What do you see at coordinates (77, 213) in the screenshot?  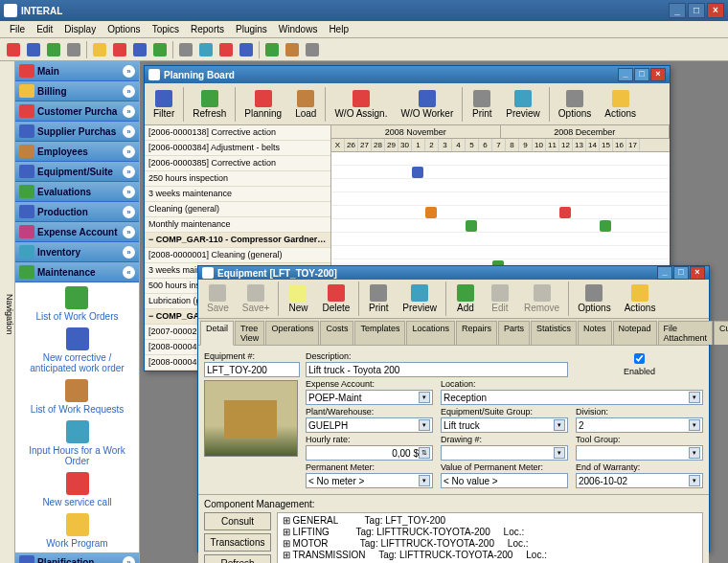 I see `sidebar-section-production: Production»` at bounding box center [77, 213].